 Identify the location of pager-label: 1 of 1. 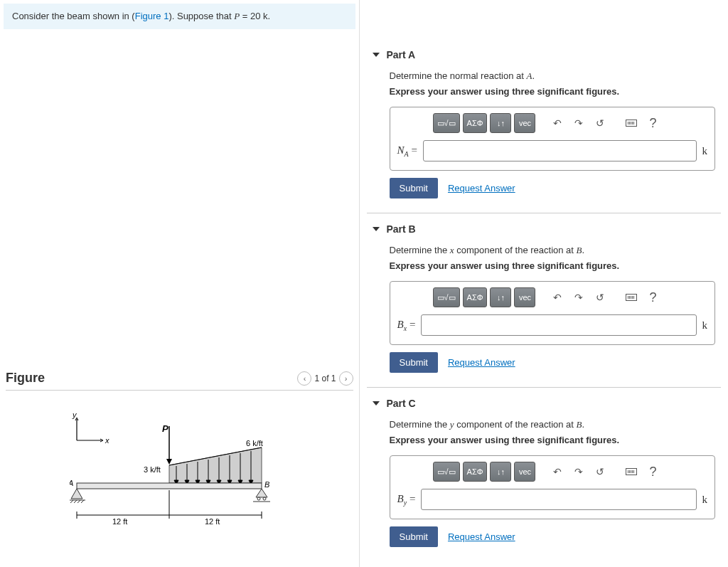
(325, 378).